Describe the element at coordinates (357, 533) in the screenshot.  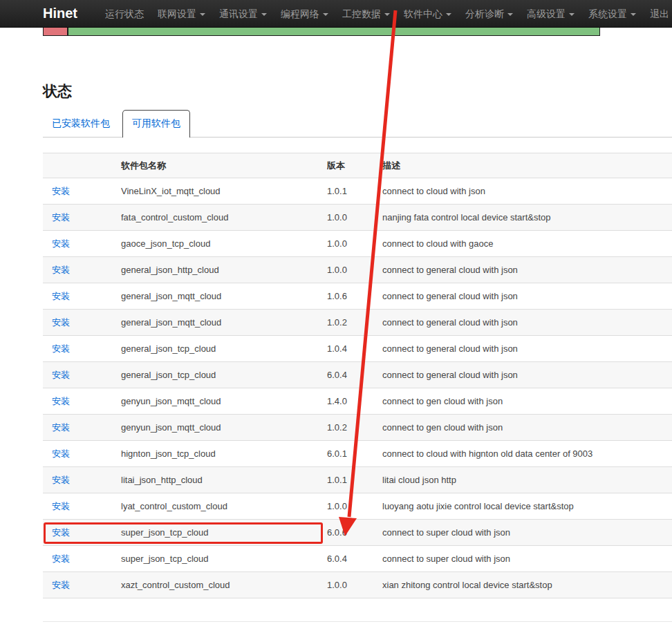
I see `table-row: 安装super_json_tcp_cloud6.0.6connect to su…` at that location.